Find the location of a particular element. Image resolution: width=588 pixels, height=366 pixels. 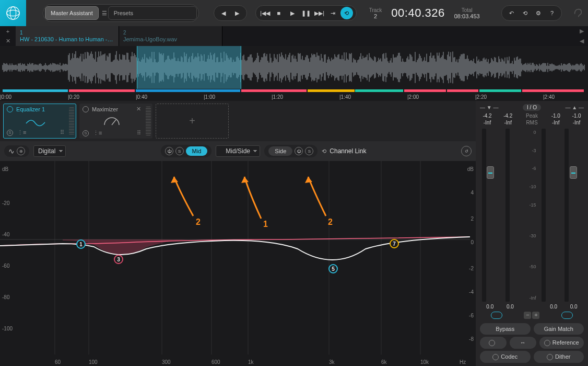

playhead-time: 00:40.326 is located at coordinates (418, 13).